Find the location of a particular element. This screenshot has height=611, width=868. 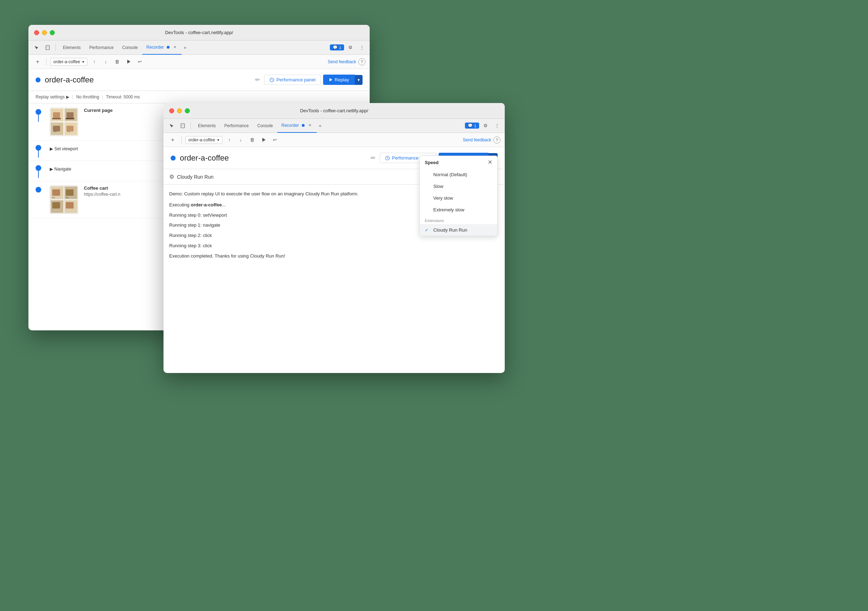

maximize-button-front is located at coordinates (188, 111).